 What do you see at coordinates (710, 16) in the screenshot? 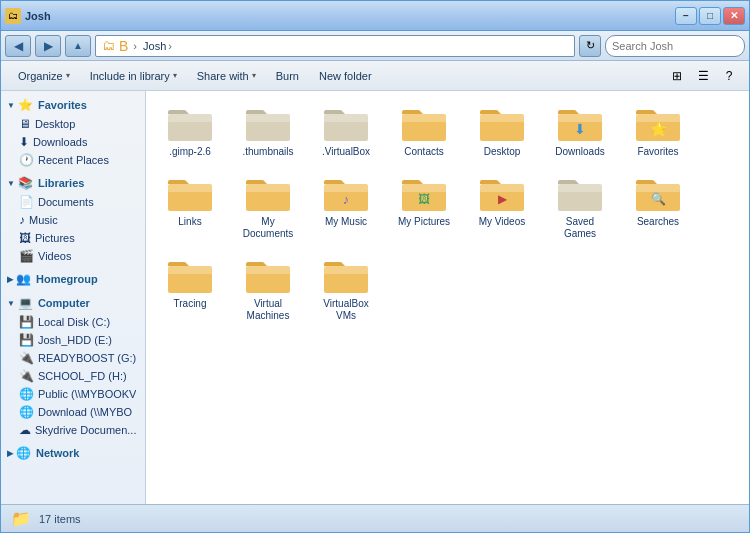
I see `maximize-button: □` at bounding box center [710, 16].